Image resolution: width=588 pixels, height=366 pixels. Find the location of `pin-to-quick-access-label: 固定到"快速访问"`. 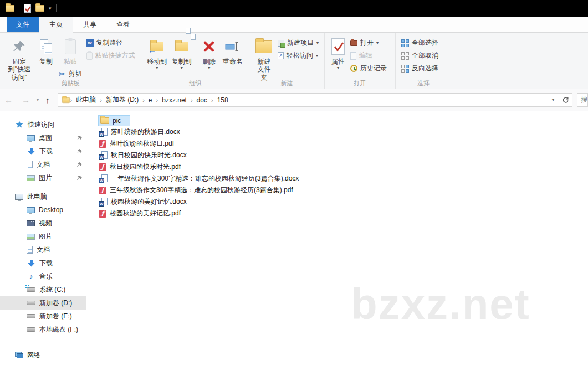

pin-to-quick-access-label: 固定到"快速访问" is located at coordinates (19, 70).